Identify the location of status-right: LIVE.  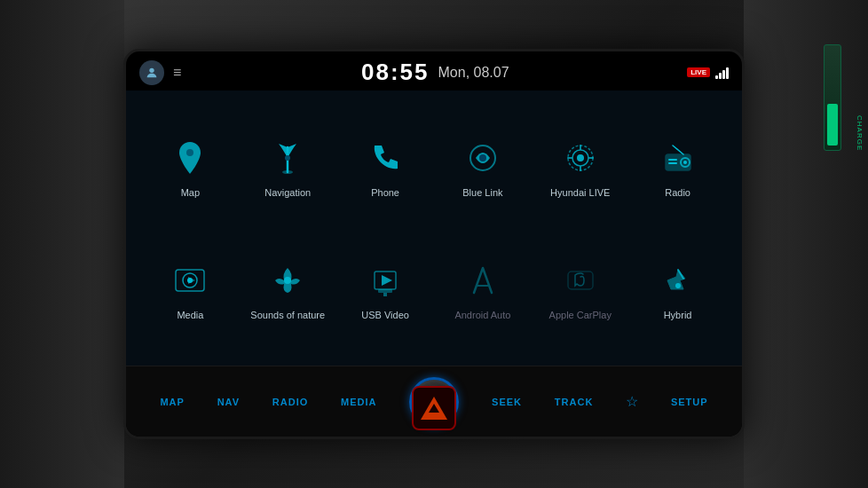
(708, 73).